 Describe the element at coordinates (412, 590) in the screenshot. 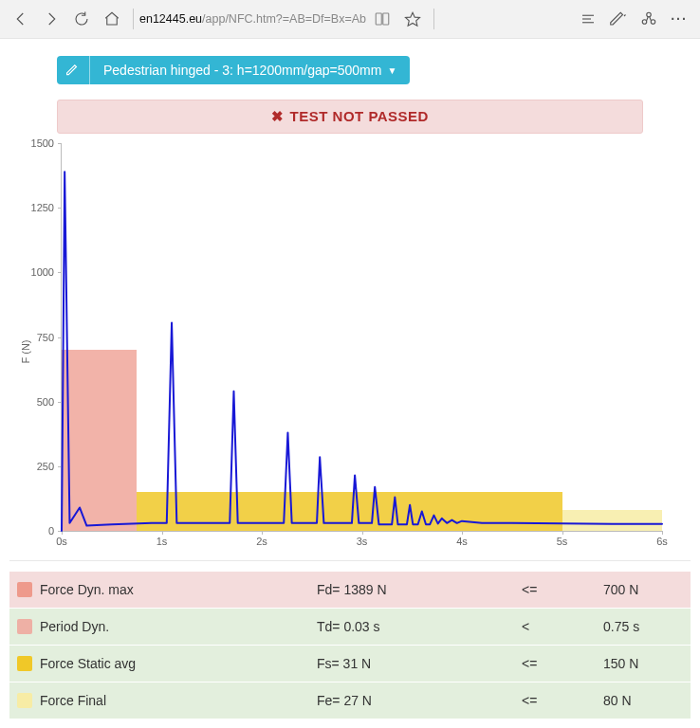

I see `row-value: Fd= 1389 N` at that location.